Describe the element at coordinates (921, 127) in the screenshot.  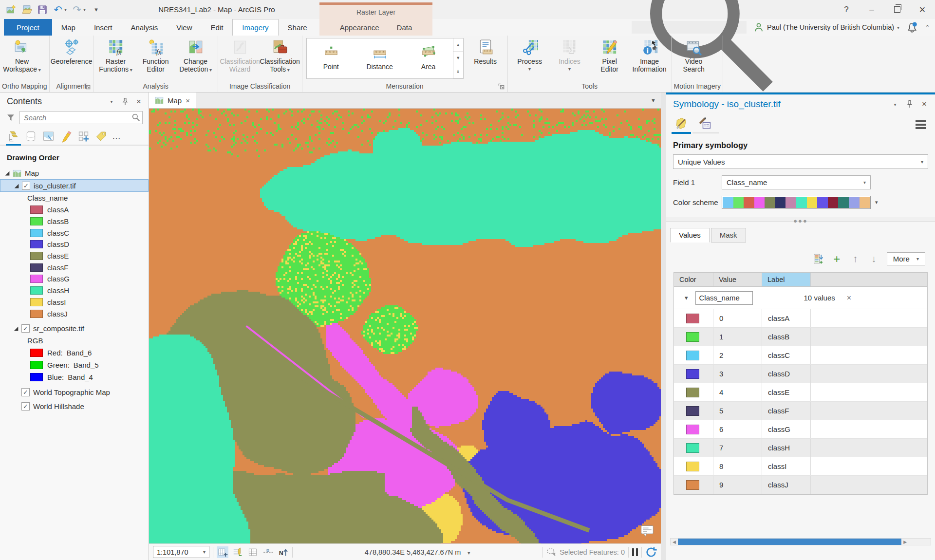
I see `menu-hamburger-icon` at that location.